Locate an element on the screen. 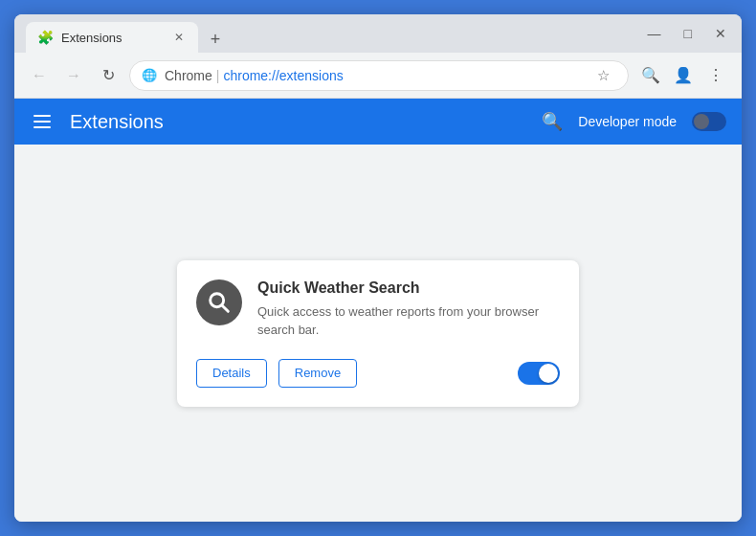 The width and height of the screenshot is (756, 536). toggle-knob is located at coordinates (701, 122).